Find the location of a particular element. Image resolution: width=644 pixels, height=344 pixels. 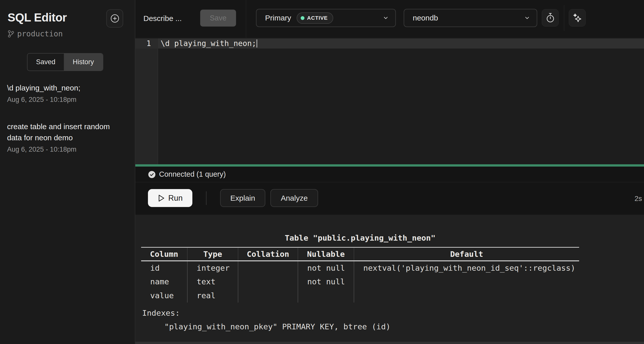

table-row: id integer not null nextval('playing_wit… is located at coordinates (360, 268).